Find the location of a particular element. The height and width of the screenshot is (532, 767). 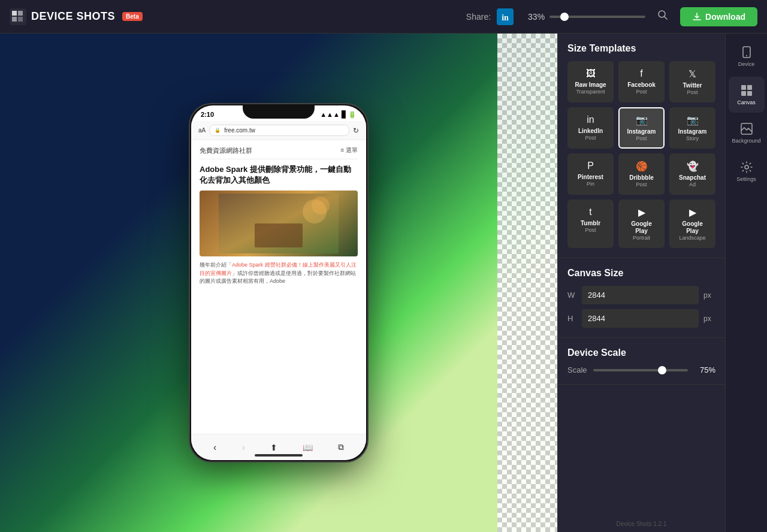

template-raw-name: Raw Image is located at coordinates (591, 85).